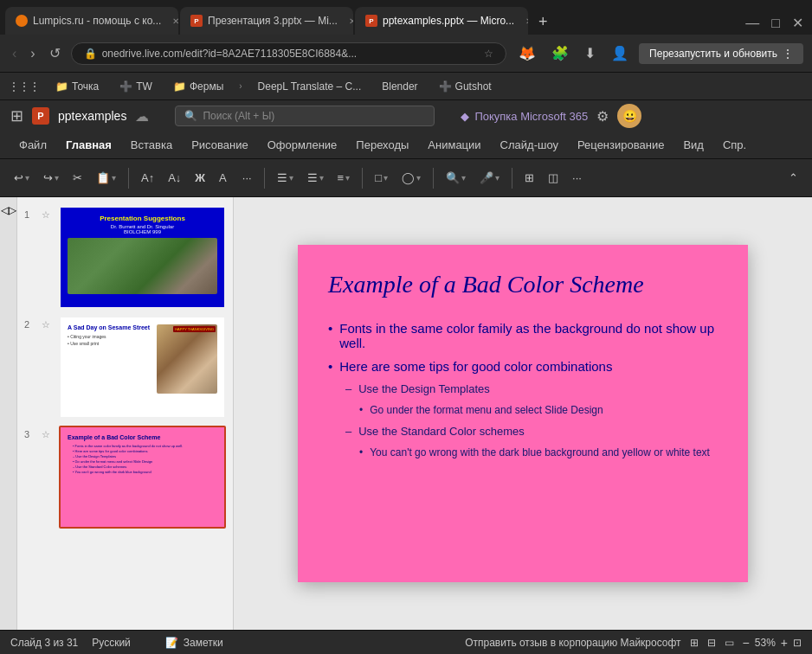 Image resolution: width=812 pixels, height=654 pixels. Describe the element at coordinates (33, 54) in the screenshot. I see `forward-button: ›` at that location.